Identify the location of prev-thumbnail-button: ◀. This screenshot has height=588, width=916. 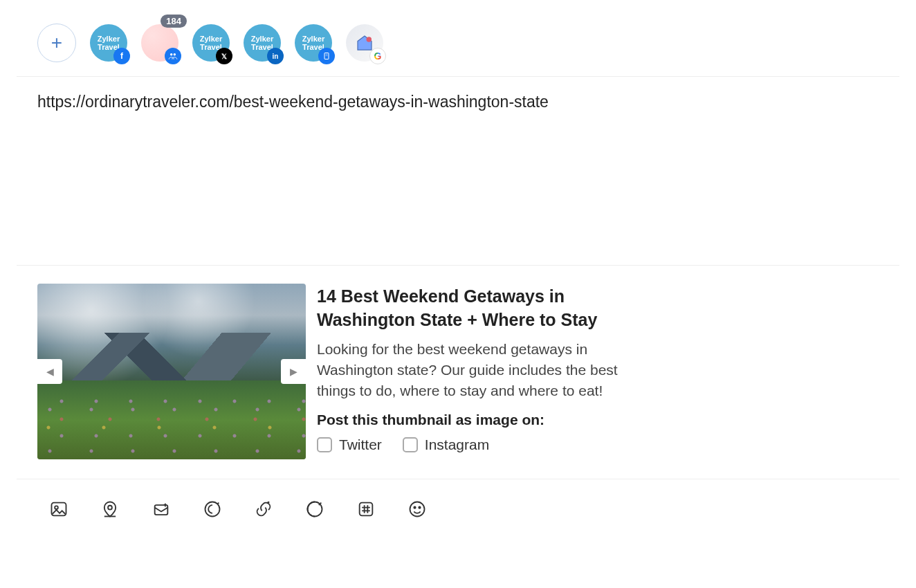
(50, 371).